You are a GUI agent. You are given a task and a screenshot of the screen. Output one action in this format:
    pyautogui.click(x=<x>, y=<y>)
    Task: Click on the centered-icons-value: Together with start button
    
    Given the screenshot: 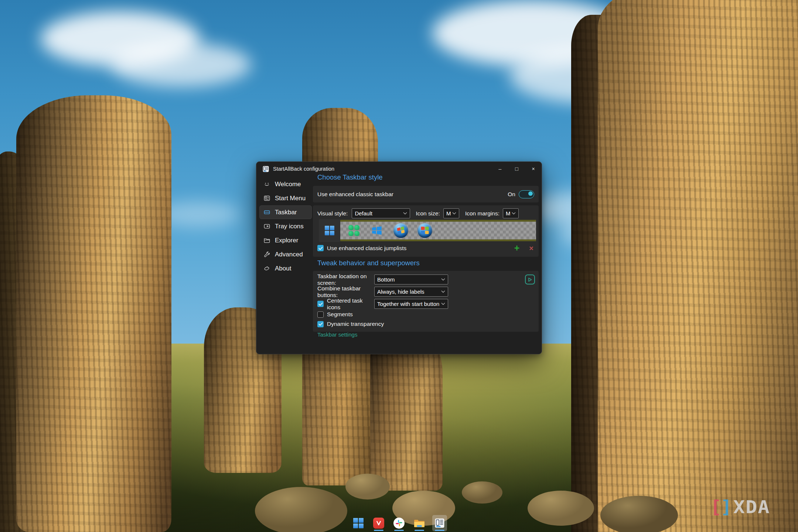 What is the action you would take?
    pyautogui.click(x=408, y=304)
    